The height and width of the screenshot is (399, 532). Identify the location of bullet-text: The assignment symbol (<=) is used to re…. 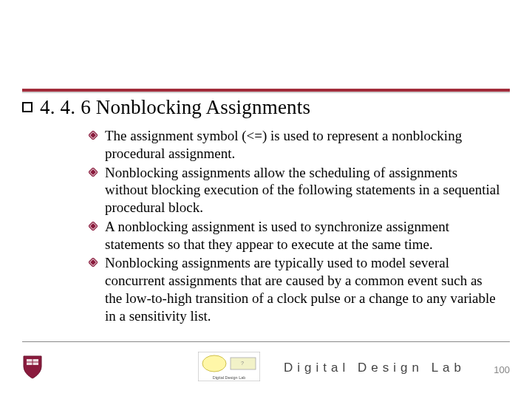
(304, 145).